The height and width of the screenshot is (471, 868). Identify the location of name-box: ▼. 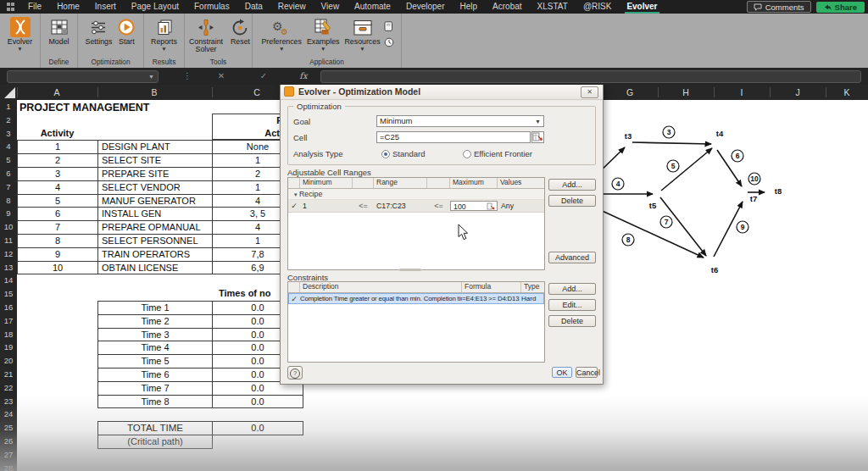
(83, 76).